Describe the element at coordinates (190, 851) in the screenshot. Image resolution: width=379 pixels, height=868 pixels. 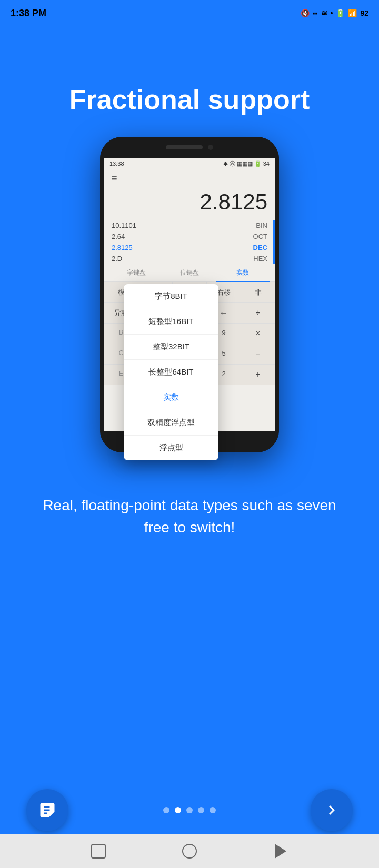
I see `home-icon` at that location.